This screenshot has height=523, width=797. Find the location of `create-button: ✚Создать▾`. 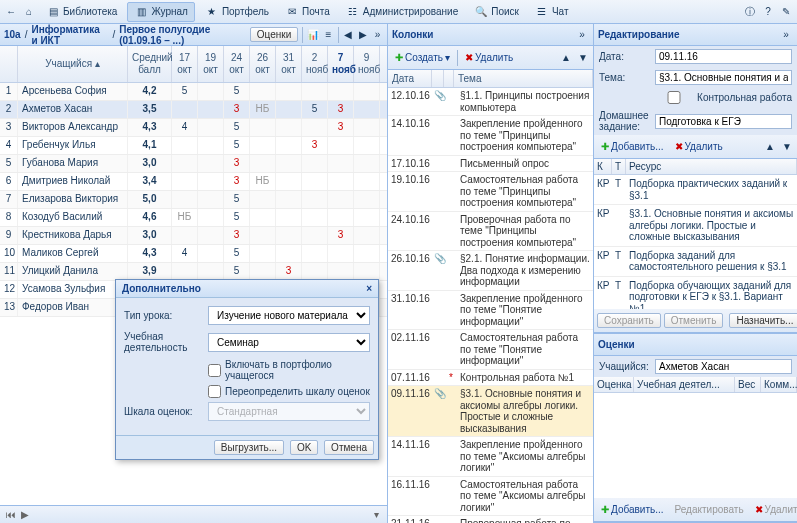

create-button: ✚Создать▾ is located at coordinates (422, 58).